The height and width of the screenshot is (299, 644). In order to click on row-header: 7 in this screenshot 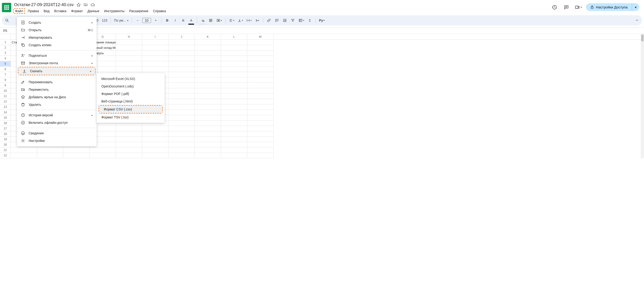, I will do `click(5, 75)`.